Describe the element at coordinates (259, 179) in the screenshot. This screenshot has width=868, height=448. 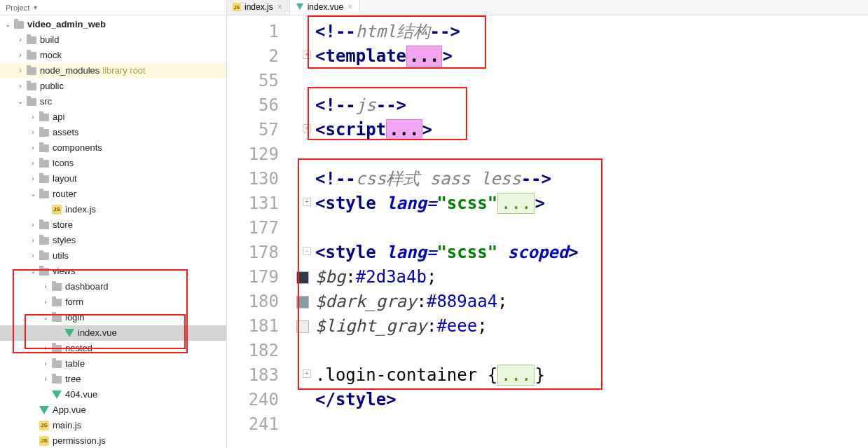
I see `line-number: 130` at that location.